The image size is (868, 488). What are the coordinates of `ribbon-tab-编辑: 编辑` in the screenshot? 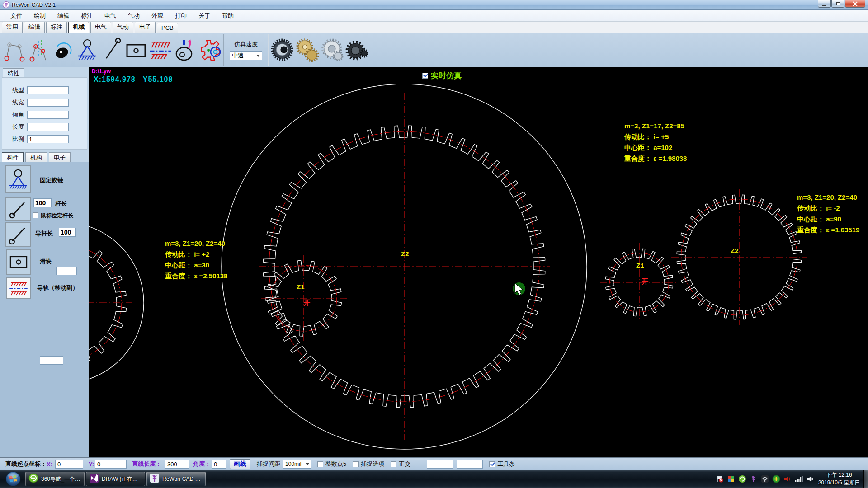 It's located at (34, 27).